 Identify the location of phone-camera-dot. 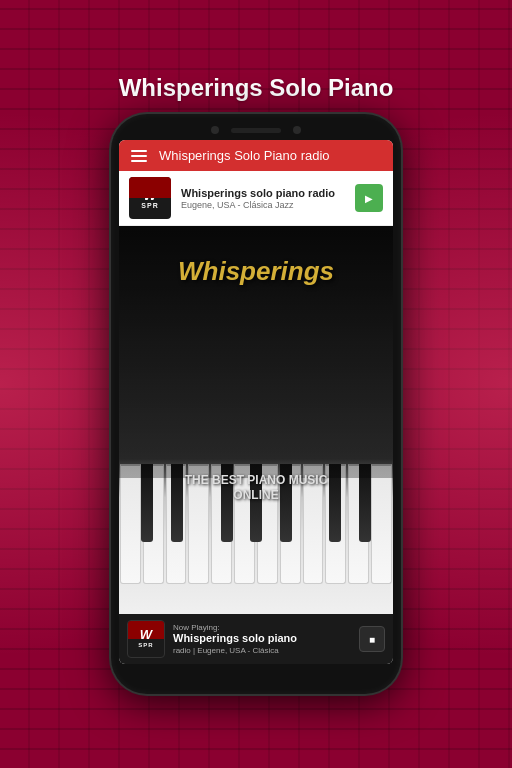
(215, 130).